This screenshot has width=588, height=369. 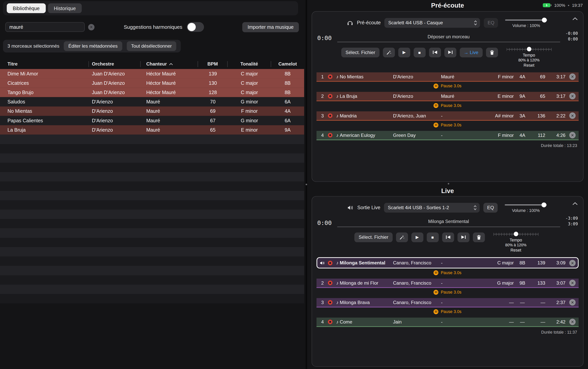 I want to click on header-bpm: BPM, so click(x=213, y=64).